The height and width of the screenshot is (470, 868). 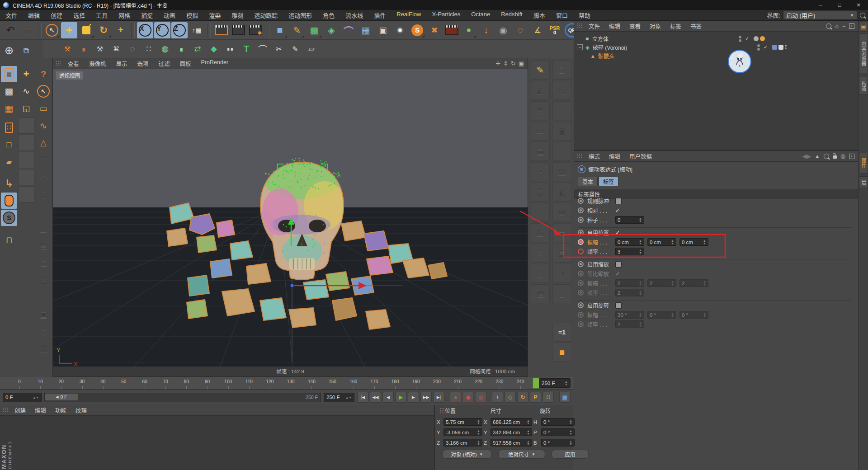 What do you see at coordinates (594, 156) in the screenshot?
I see `menu-item-模式: 模式` at bounding box center [594, 156].